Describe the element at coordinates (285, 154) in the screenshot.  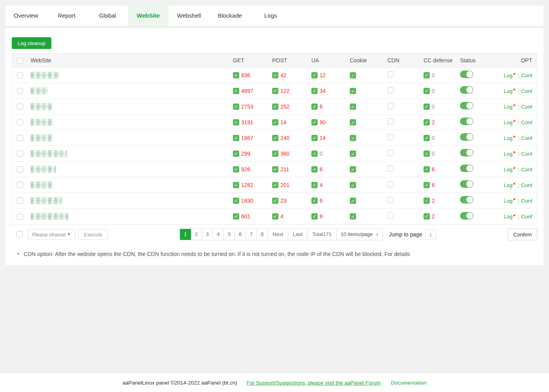
I see `post-count: 360` at that location.